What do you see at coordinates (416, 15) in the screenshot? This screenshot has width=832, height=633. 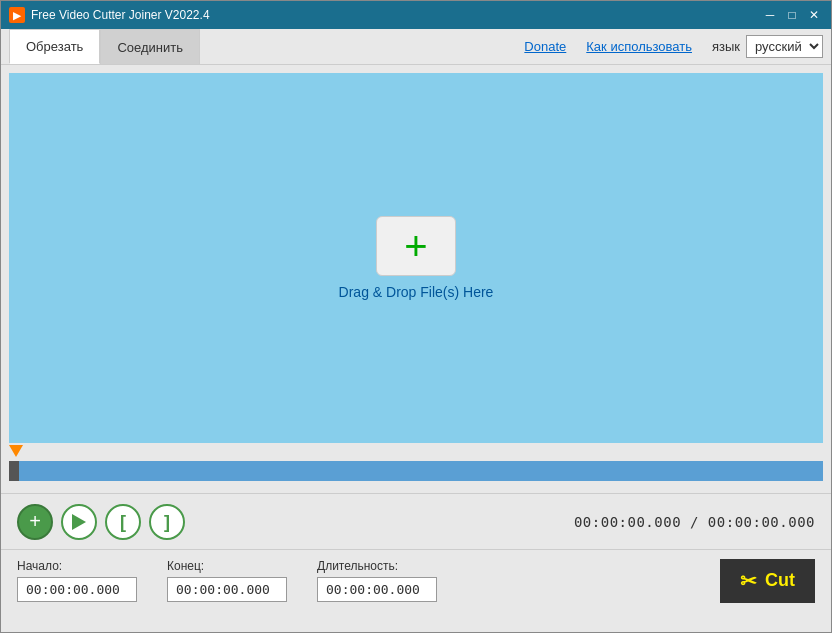 I see `title-bar: ▶ Free Video Cutter Joiner V2022.4 ─ □ ✕` at bounding box center [416, 15].